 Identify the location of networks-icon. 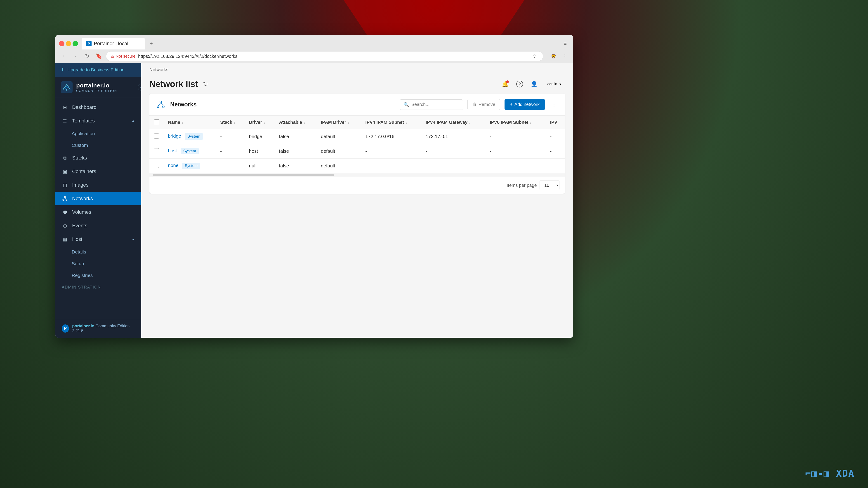
(65, 199).